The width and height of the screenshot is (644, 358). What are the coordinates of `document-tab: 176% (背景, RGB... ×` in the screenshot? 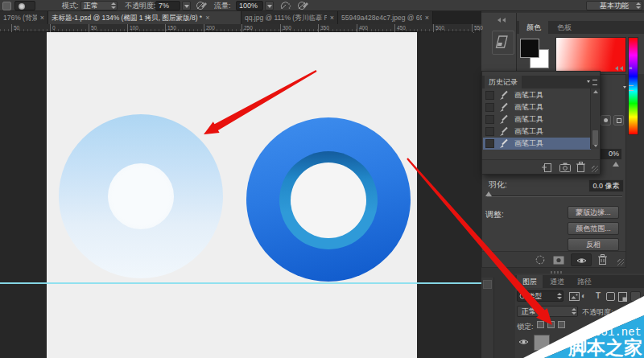 It's located at (24, 18).